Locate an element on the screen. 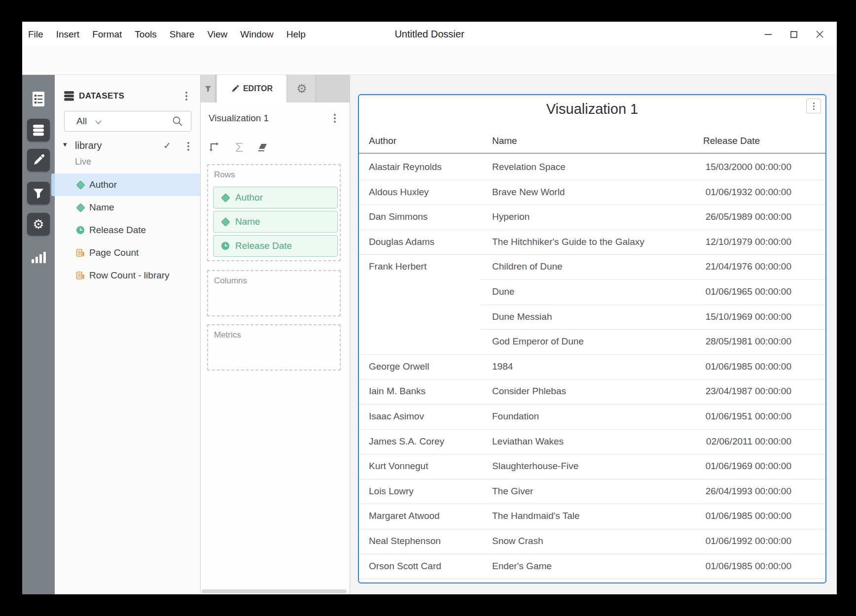 The image size is (856, 616). minimize-button is located at coordinates (768, 34).